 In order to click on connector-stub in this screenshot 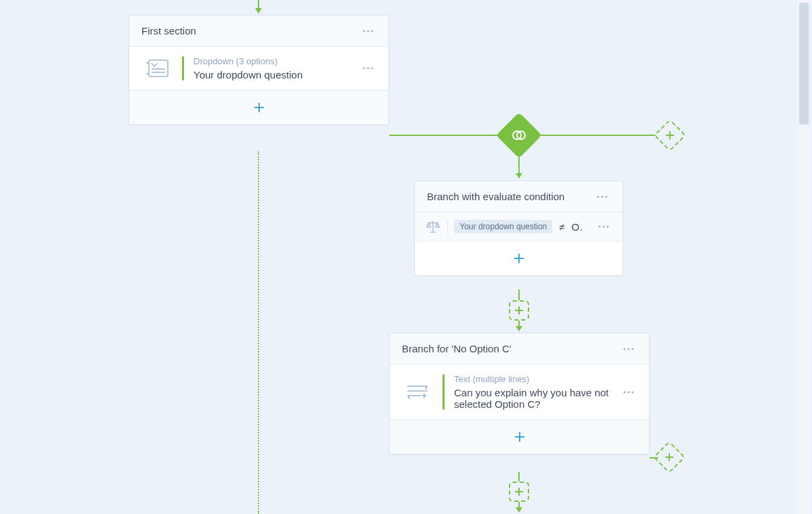, I will do `click(654, 458)`.